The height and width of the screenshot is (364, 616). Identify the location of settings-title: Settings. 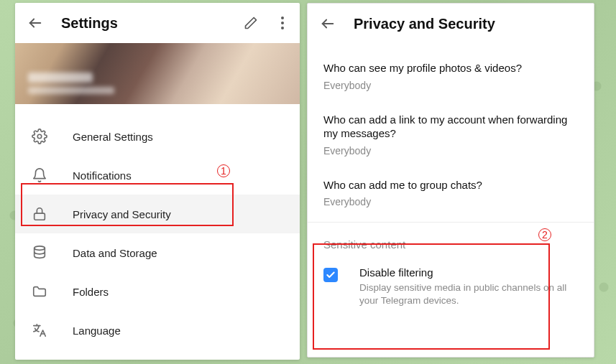
(143, 23).